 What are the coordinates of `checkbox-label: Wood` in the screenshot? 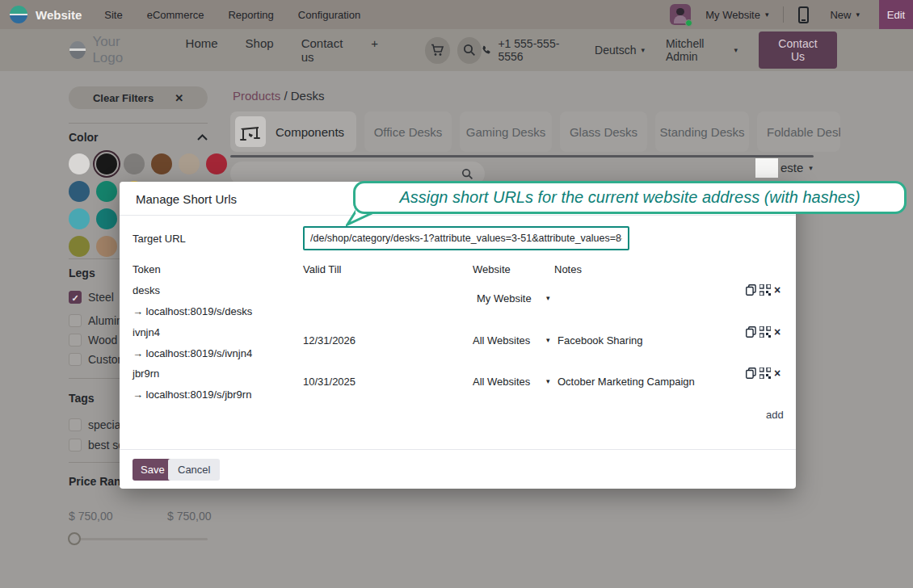 It's located at (103, 340).